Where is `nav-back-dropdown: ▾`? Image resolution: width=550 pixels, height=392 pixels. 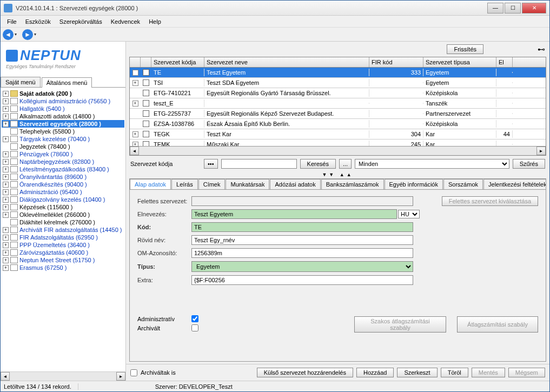 nav-back-dropdown: ▾ is located at coordinates (16, 35).